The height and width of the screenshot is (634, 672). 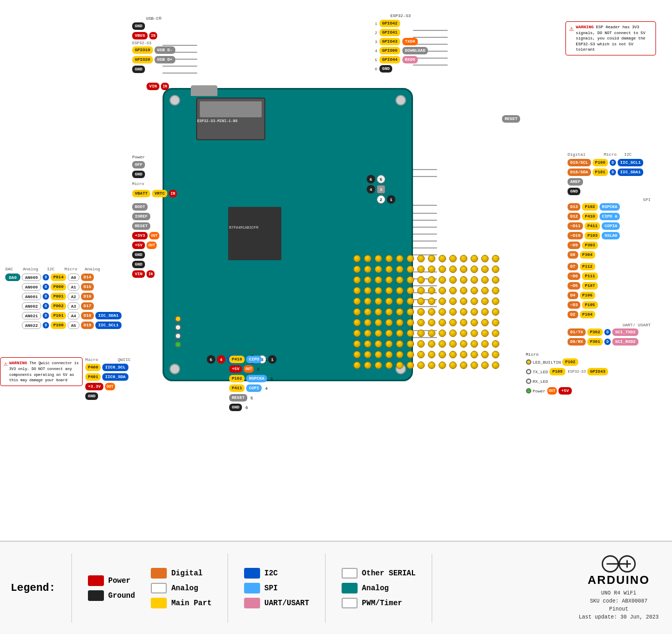 I want to click on usb-dm-label: USB D-, so click(x=165, y=50).